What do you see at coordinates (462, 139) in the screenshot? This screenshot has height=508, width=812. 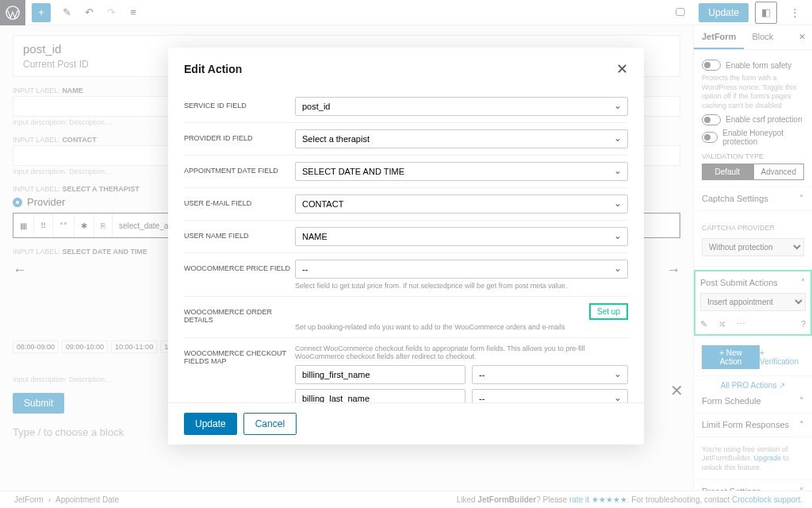 I see `provider-field-select: Select a therapist` at bounding box center [462, 139].